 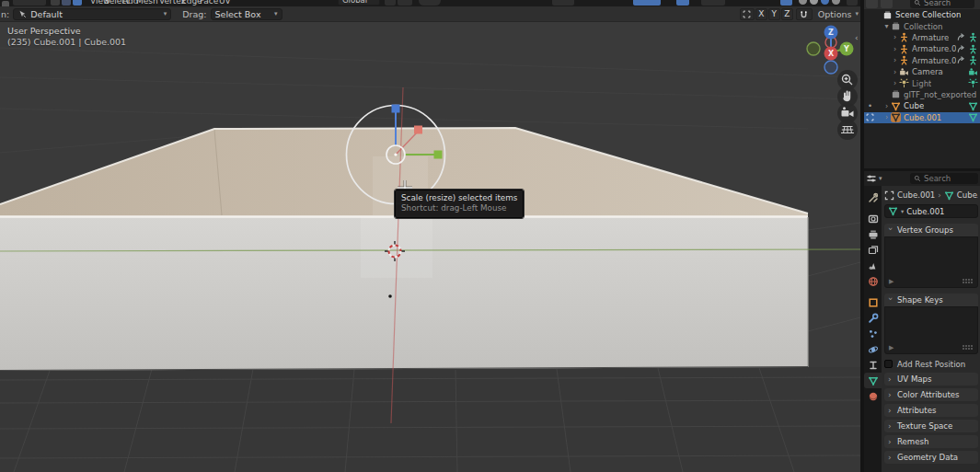 I want to click on camera-icon, so click(x=974, y=72).